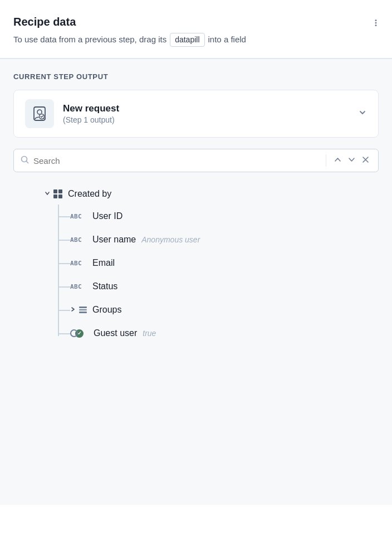 This screenshot has width=392, height=535. I want to click on list-type-icon, so click(83, 310).